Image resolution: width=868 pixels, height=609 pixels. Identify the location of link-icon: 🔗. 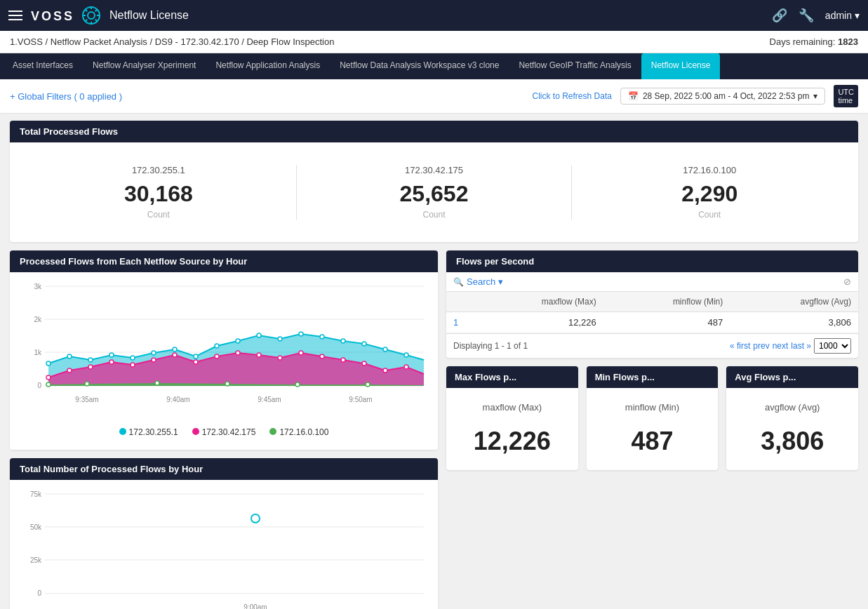
(780, 15).